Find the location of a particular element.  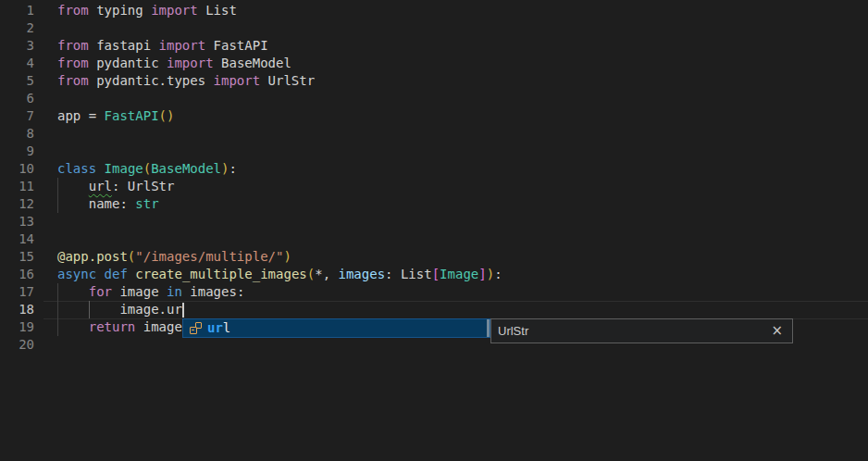

code-text: class Image(BaseModel): is located at coordinates (147, 168).